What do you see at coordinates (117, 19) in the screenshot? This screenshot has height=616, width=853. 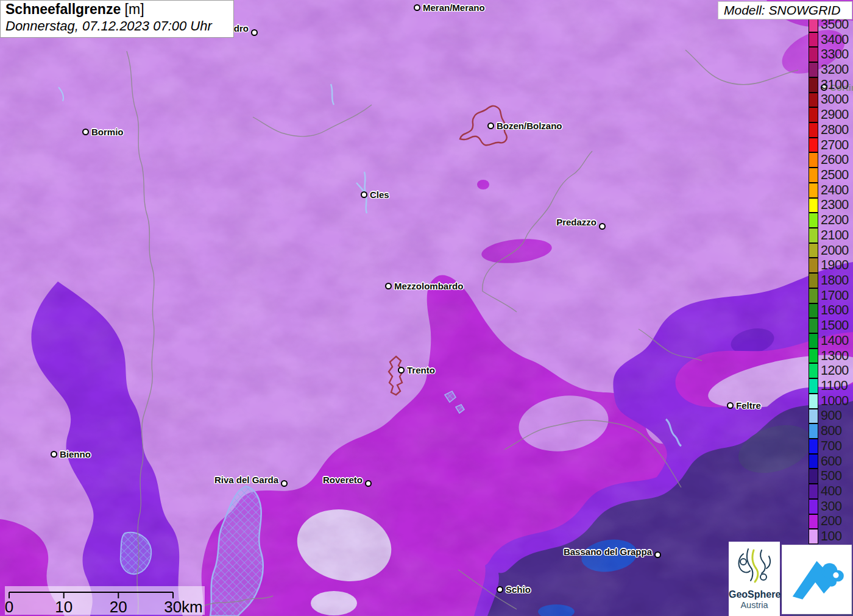 I see `title-box: Schneefallgrenze [m] Donnerstag, 07.12.2…` at bounding box center [117, 19].